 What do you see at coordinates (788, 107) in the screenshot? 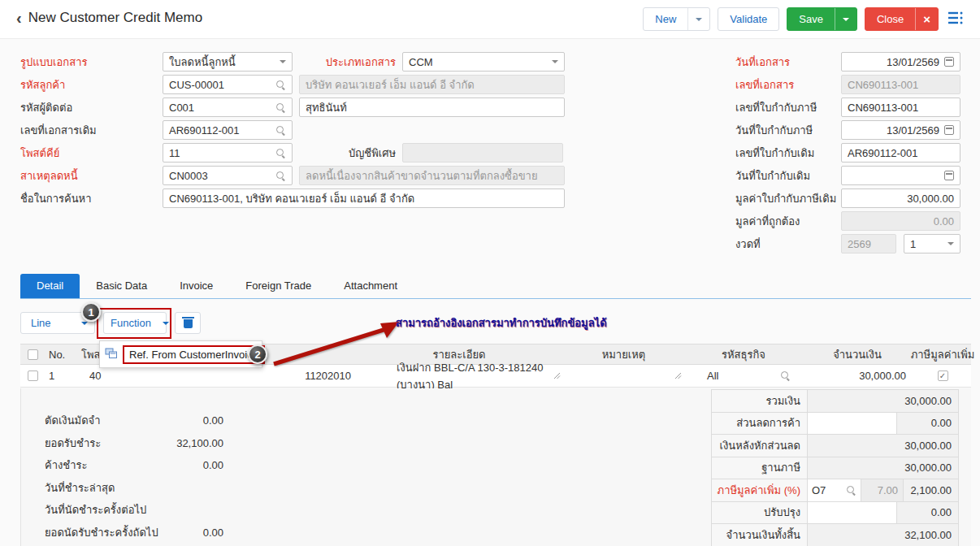
I see `tax-invoice-no-label: เลขที่ใบกำกับภาษี` at bounding box center [788, 107].